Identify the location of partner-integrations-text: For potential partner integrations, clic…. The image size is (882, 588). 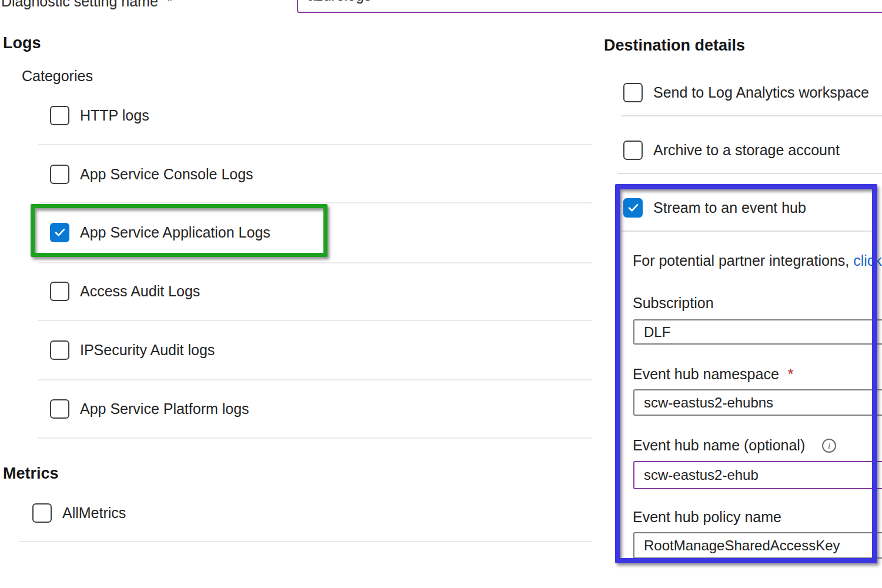
(757, 261).